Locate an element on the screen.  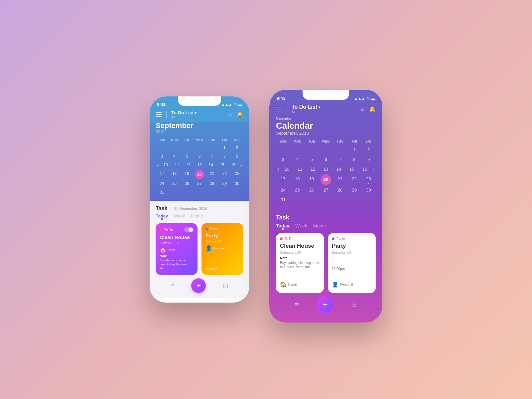
cal-cell-8: 8 is located at coordinates (225, 156).